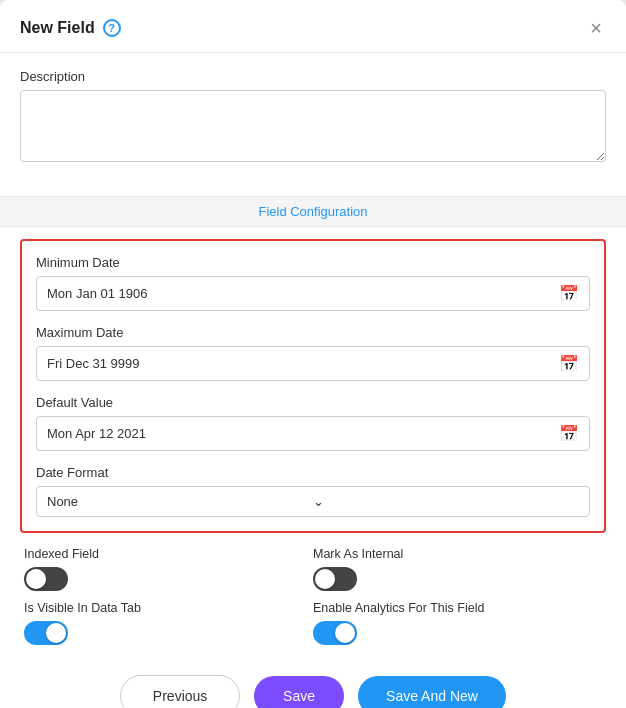  What do you see at coordinates (168, 569) in the screenshot?
I see `indexed-field-toggle-item: Indexed Field` at bounding box center [168, 569].